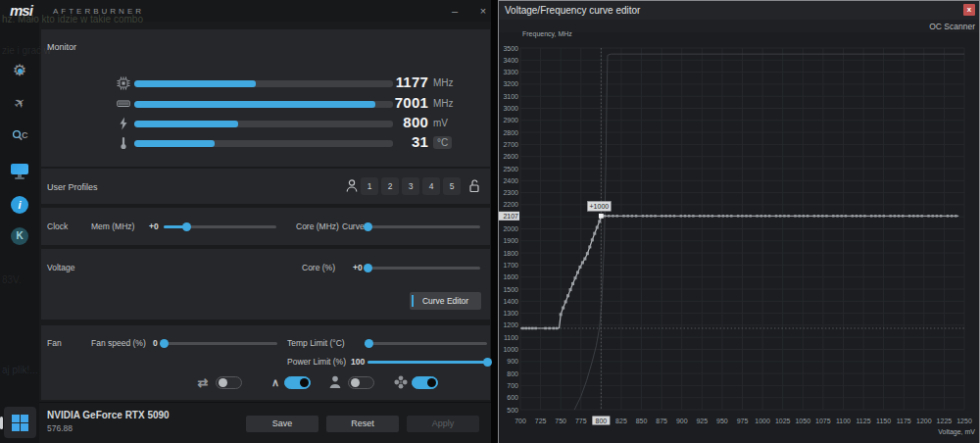 The image size is (980, 443). Describe the element at coordinates (363, 423) in the screenshot. I see `reset-button: Reset` at that location.